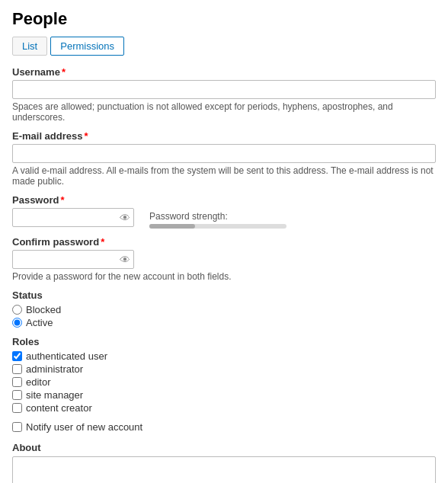 The image size is (448, 483). Describe the element at coordinates (73, 210) in the screenshot. I see `password-field-wrap: Password* 👁` at that location.